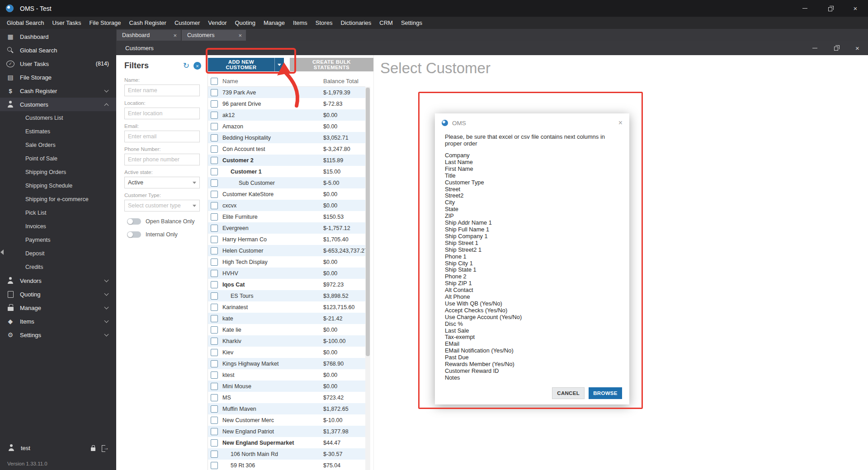 This screenshot has width=868, height=470. What do you see at coordinates (58, 213) in the screenshot?
I see `sidebar-item-pick-list: Pick List` at bounding box center [58, 213].